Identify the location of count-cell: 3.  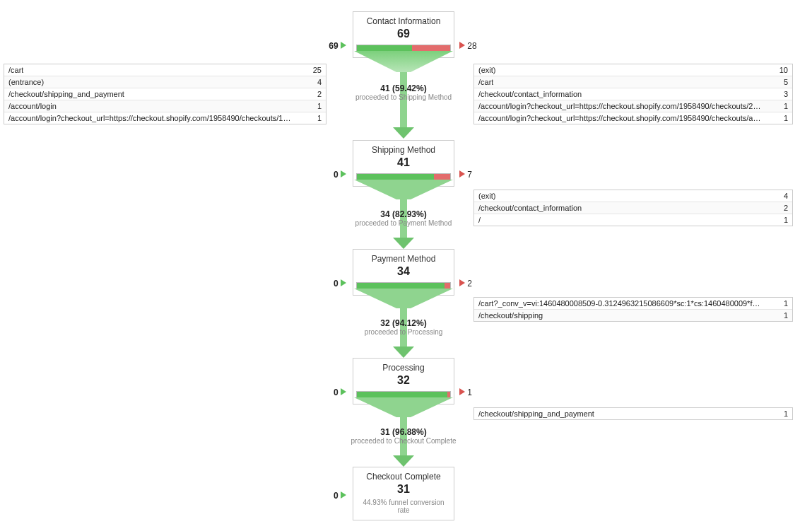
(786, 94).